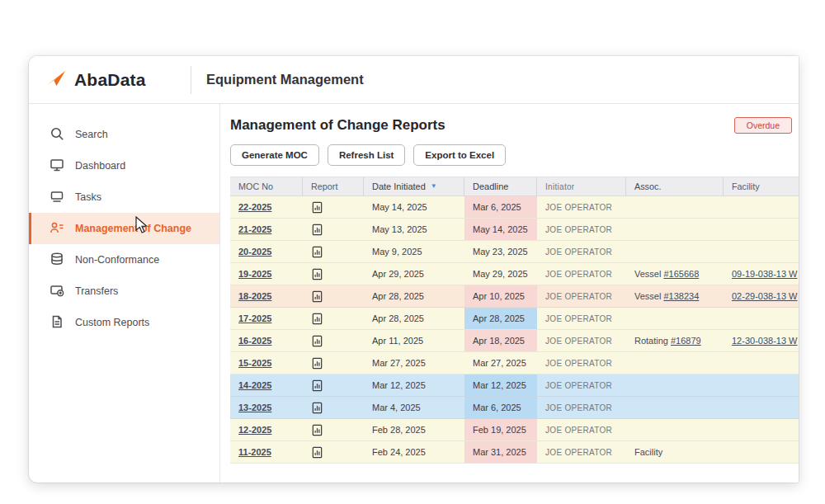  Describe the element at coordinates (255, 318) in the screenshot. I see `moc-number-link: 17-2025` at that location.